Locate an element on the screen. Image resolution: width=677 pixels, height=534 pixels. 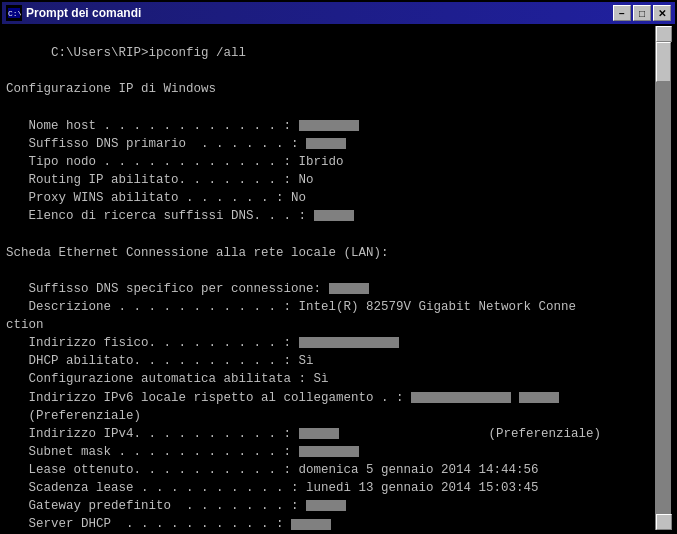
terminal-icon: C:\ is located at coordinates (14, 13).